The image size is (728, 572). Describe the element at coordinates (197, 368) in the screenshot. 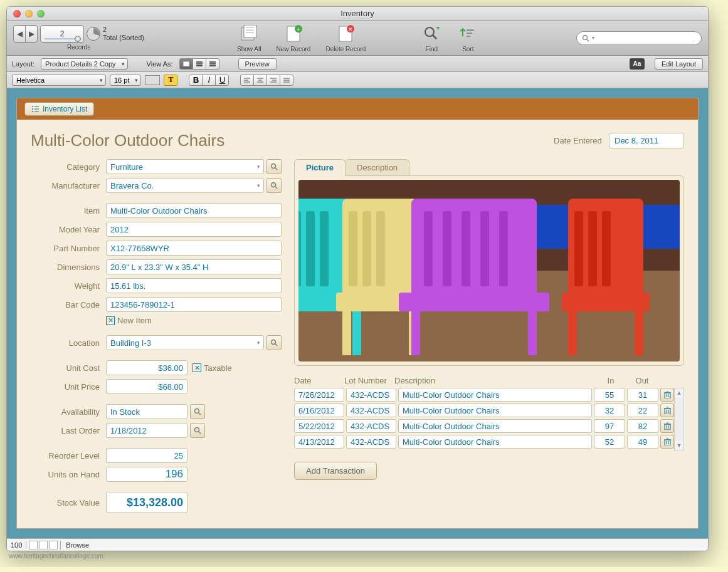

I see `taxable-checkbox: ✕` at that location.